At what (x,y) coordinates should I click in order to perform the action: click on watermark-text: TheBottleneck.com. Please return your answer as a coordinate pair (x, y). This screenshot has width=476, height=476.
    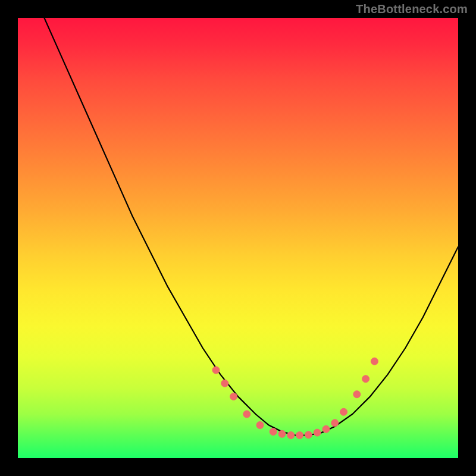
    Looking at the image, I should click on (412, 10).